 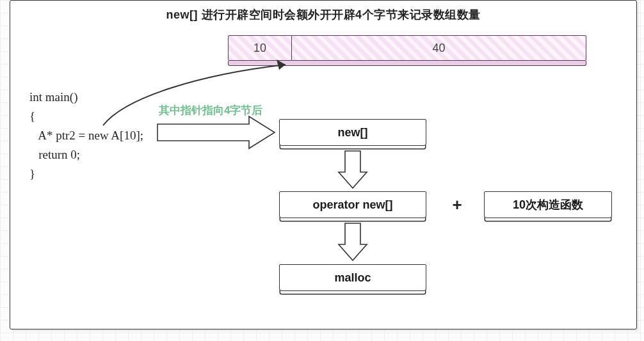 I want to click on plus-symbol: +, so click(x=457, y=205).